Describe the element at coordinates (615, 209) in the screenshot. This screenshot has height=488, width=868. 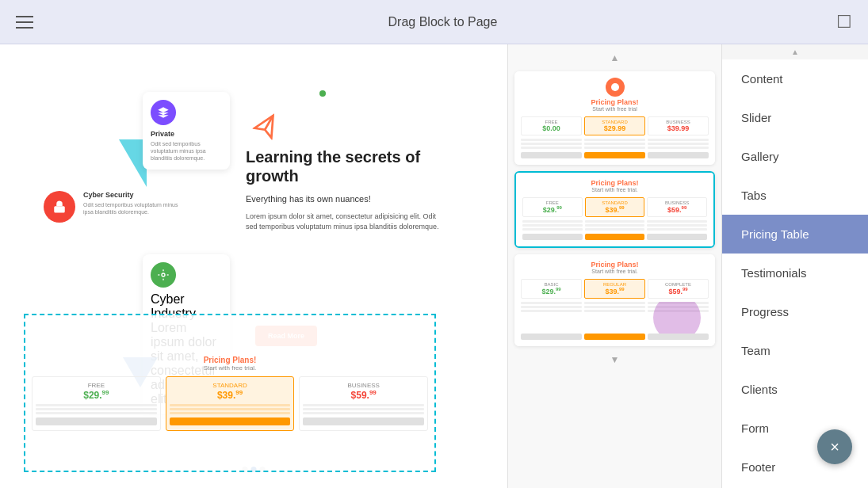
I see `pricing-block-2-selected: Pricing Plans! Start with free trial. FR…` at that location.